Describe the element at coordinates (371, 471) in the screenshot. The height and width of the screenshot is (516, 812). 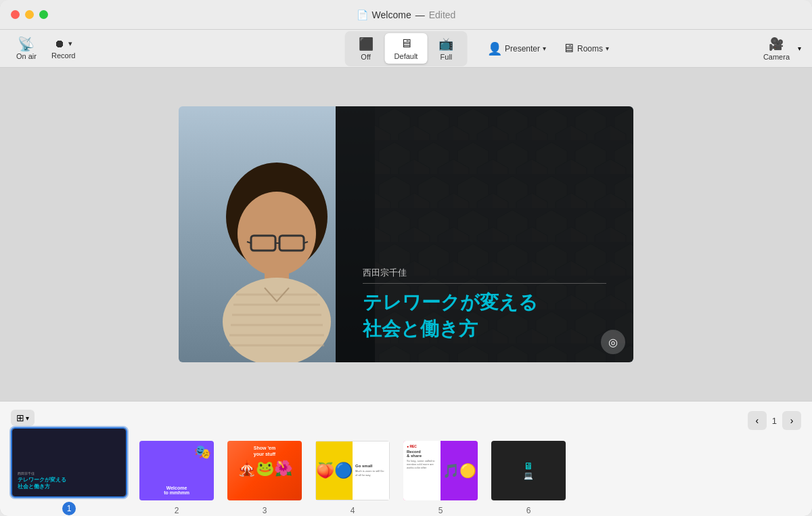
I see `slide-4-right: Go small Much is zoom to still Go of all…` at that location.